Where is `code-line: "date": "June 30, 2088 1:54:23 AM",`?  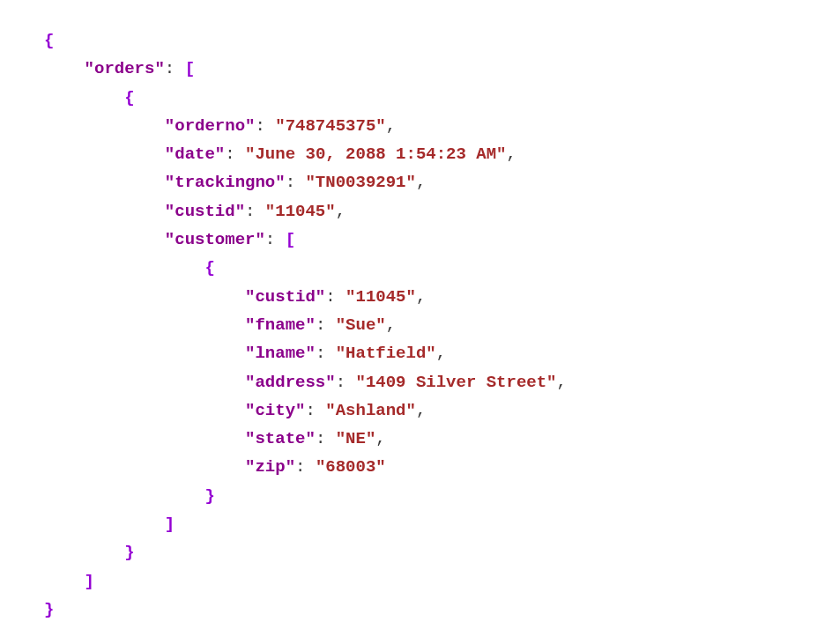
code-line: "date": "June 30, 2088 1:54:23 AM", is located at coordinates (416, 154).